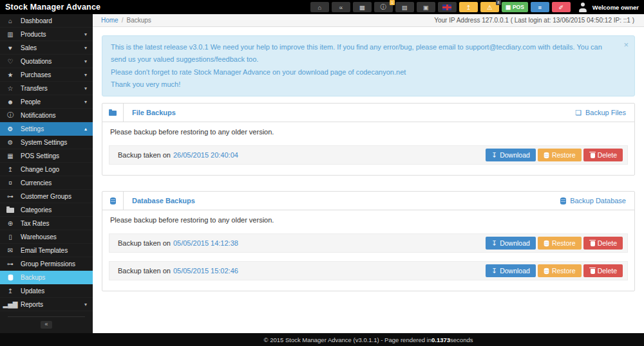 Image resolution: width=644 pixels, height=346 pixels. Describe the element at coordinates (206, 271) in the screenshot. I see `backup-date: 05/05/2015 15:02:46` at that location.